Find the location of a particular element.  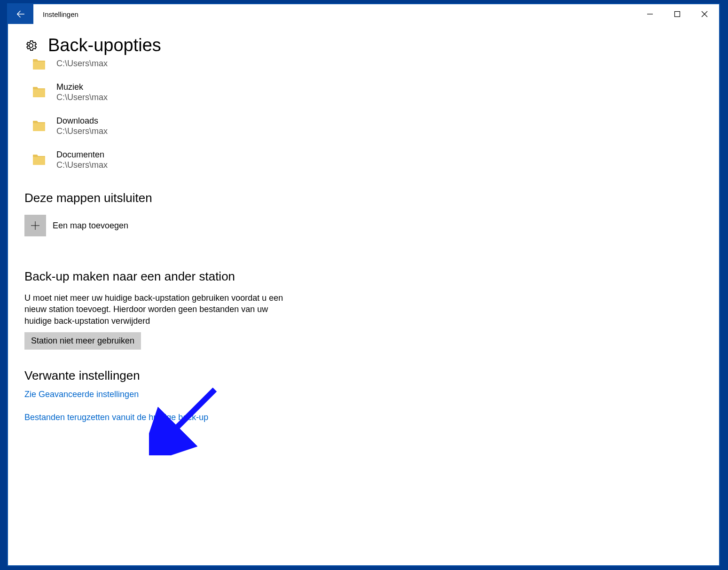

plus-box is located at coordinates (35, 226).